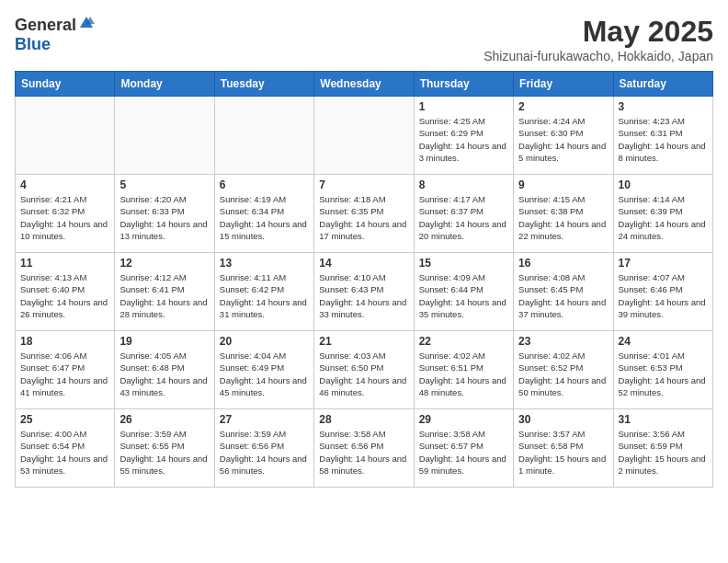 This screenshot has height=563, width=728. What do you see at coordinates (65, 449) in the screenshot?
I see `calendar-cell: 25Sunrise: 4:00 AM Sunset: 6:54 PM Dayli…` at bounding box center [65, 449].